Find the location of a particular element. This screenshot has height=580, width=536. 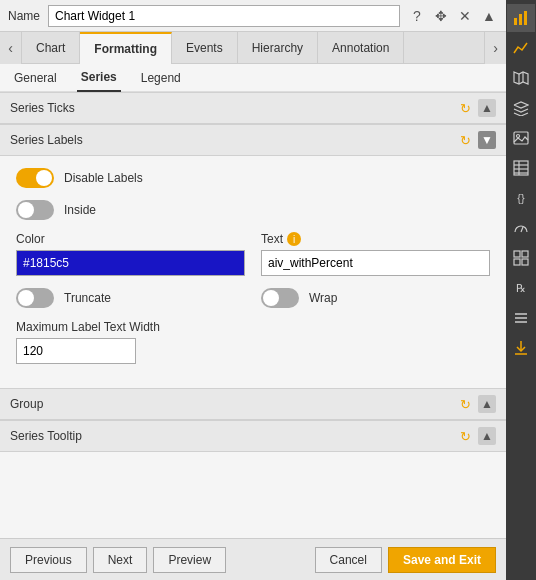

sidebar-component-icon is located at coordinates (521, 258).